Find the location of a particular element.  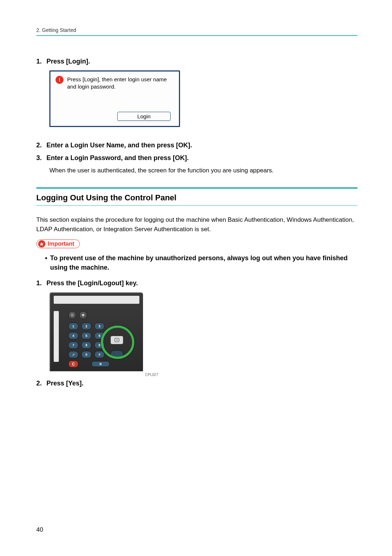

important-label: Important is located at coordinates (61, 244).